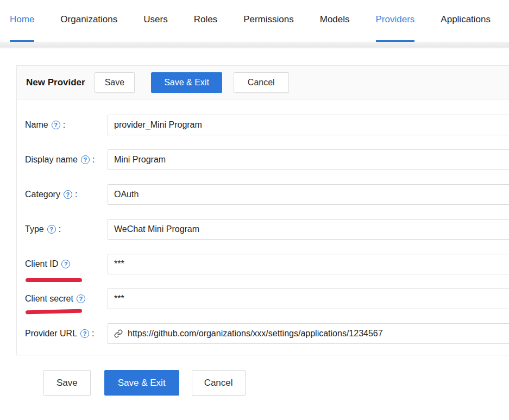 The height and width of the screenshot is (420, 509). What do you see at coordinates (261, 83) in the screenshot?
I see `cancel-button: Cancel` at bounding box center [261, 83].